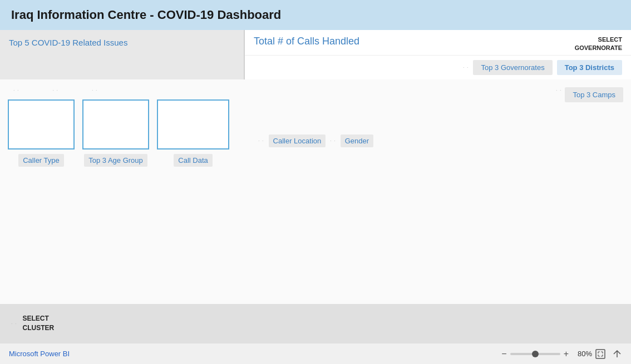  I want to click on call-data-chart, so click(193, 124).